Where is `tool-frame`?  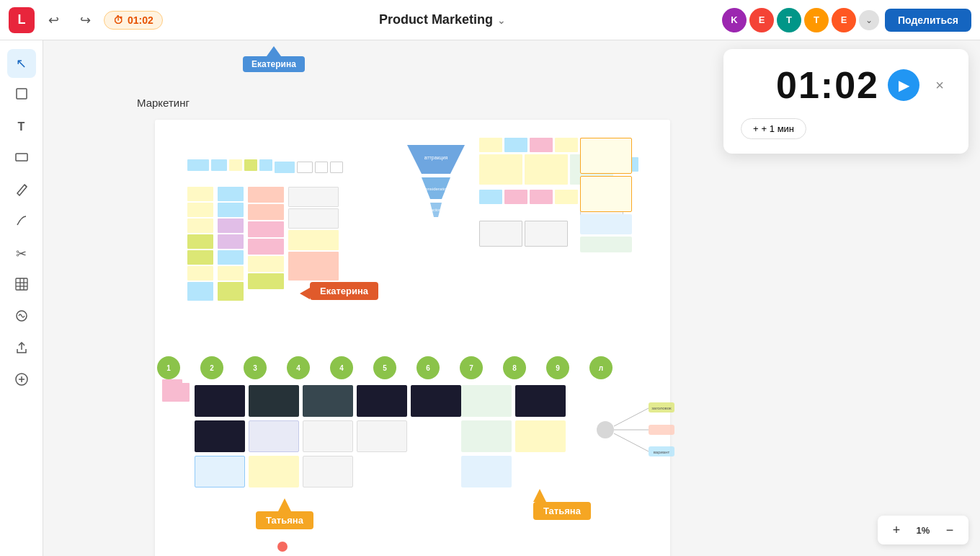
tool-frame is located at coordinates (22, 95).